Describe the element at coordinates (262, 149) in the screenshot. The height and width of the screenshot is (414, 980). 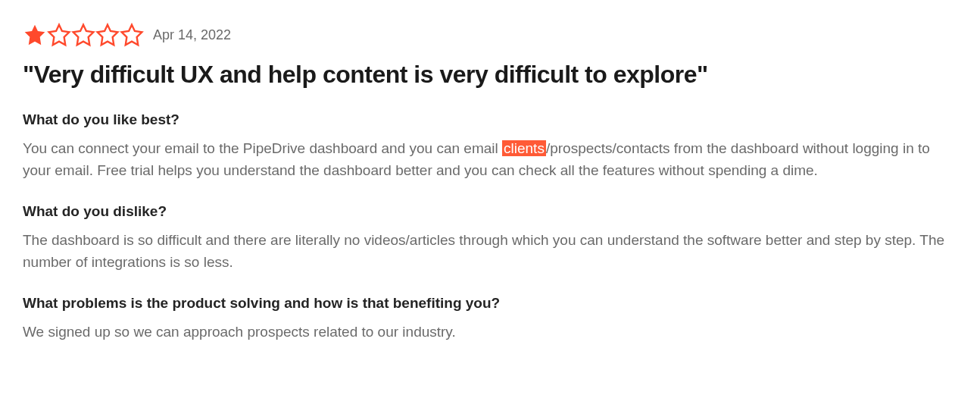
I see `answer-text: You can connect your email to the PipeDr…` at that location.